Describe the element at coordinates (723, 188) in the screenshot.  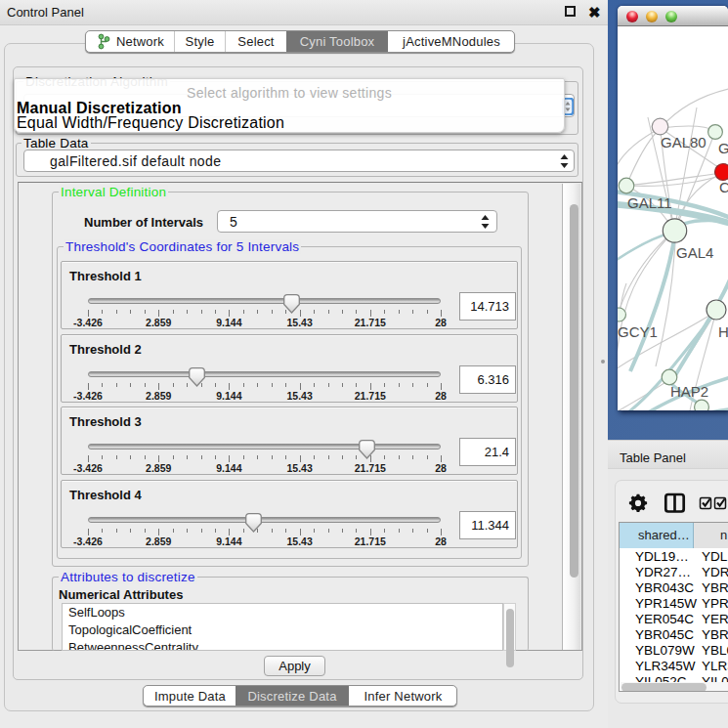
I see `svg-text: C` at that location.